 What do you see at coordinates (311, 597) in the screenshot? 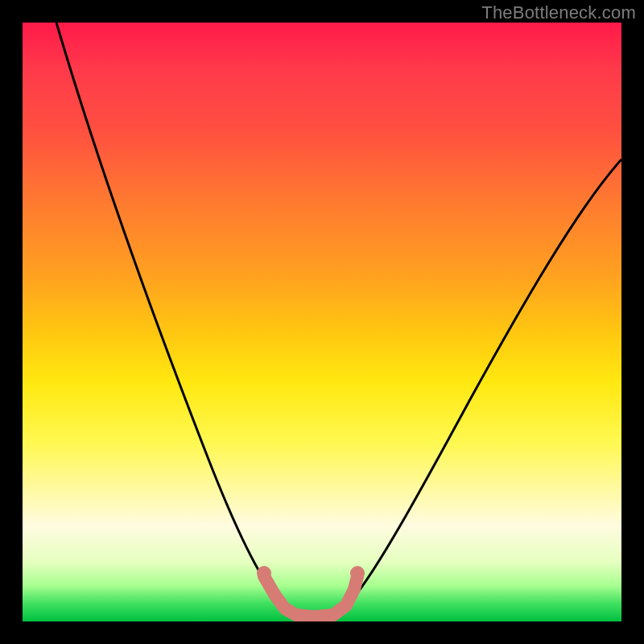
I see `highlight-path` at bounding box center [311, 597].